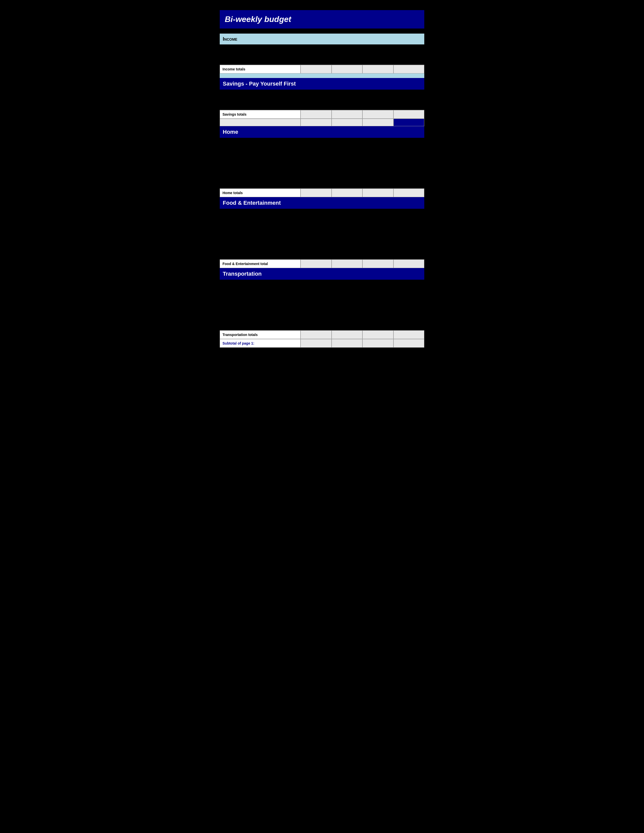  What do you see at coordinates (322, 335) in the screenshot?
I see `transportation-totals-row: Transportation totals` at bounding box center [322, 335].